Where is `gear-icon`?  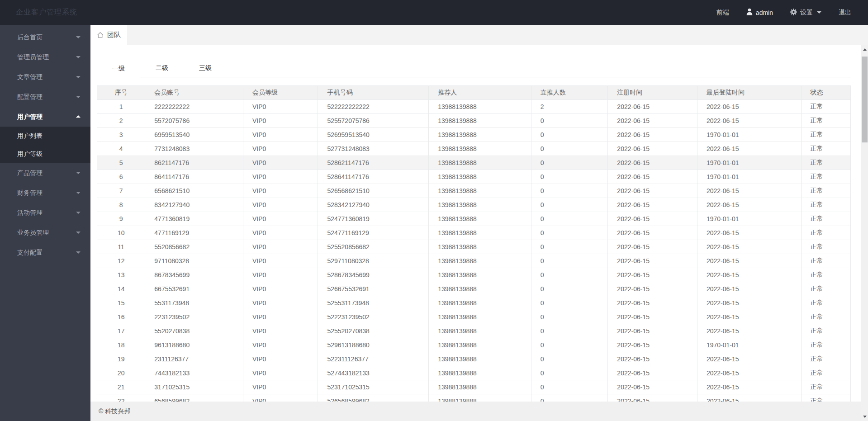 gear-icon is located at coordinates (793, 13).